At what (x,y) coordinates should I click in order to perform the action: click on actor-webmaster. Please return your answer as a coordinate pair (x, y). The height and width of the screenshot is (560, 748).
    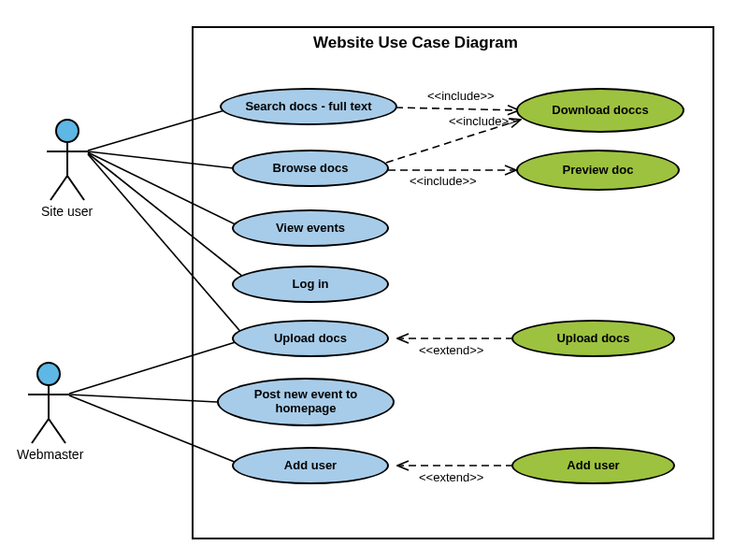
    Looking at the image, I should click on (49, 403).